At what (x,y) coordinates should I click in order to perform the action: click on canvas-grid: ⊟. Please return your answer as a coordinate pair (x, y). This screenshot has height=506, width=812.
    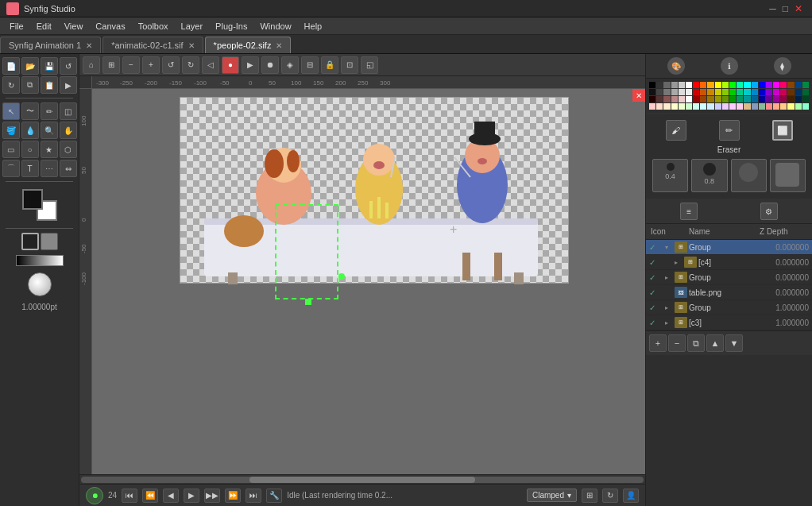
    Looking at the image, I should click on (310, 65).